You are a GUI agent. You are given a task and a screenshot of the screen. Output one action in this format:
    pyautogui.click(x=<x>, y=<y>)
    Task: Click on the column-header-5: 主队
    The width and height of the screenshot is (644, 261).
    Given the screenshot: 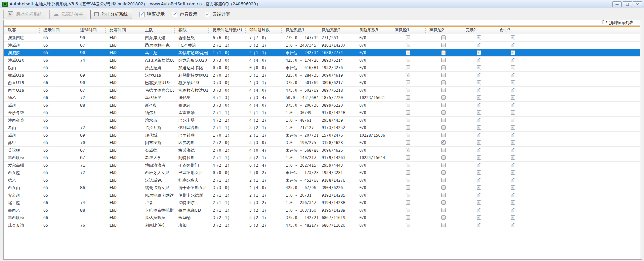 What is the action you would take?
    pyautogui.click(x=158, y=30)
    